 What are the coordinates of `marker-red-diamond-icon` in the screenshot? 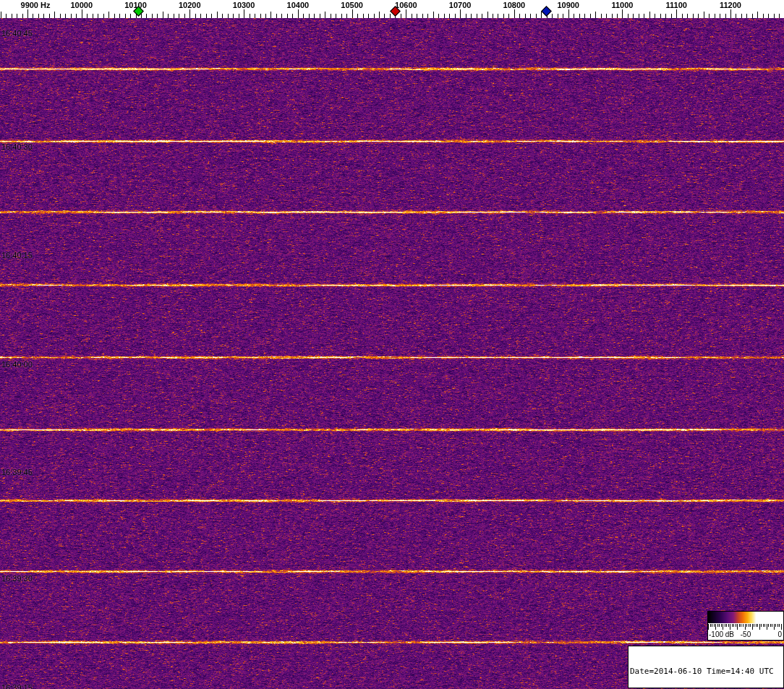 It's located at (395, 12).